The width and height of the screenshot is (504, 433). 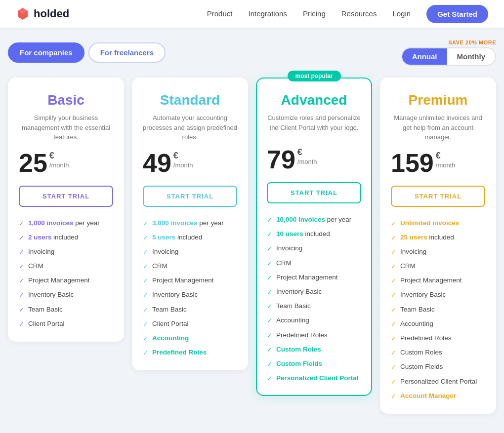 What do you see at coordinates (314, 100) in the screenshot?
I see `plan-name-advanced: Advanced` at bounding box center [314, 100].